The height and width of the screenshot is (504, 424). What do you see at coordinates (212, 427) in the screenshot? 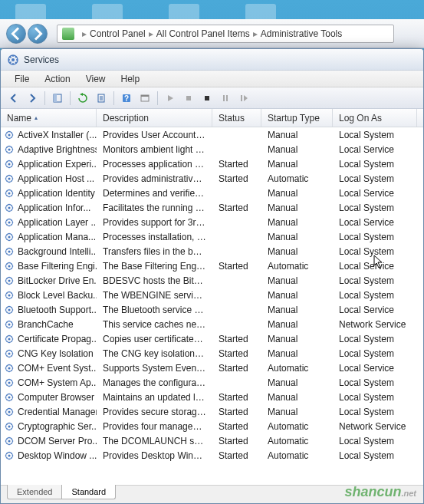
I see `service-row: Cryptographic Ser...Provides four manage…` at bounding box center [212, 427].